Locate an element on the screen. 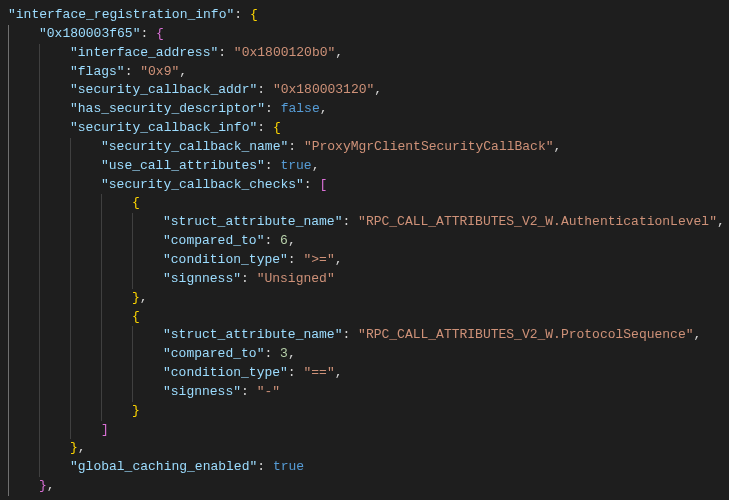  code-line: "signness": "Unsigned" is located at coordinates (368, 280).